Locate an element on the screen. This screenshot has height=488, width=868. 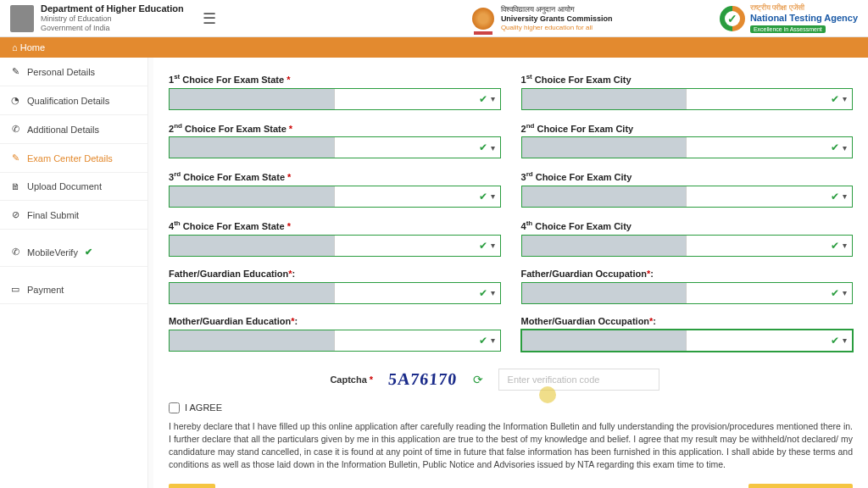
card-icon: ▭ is located at coordinates (15, 290).